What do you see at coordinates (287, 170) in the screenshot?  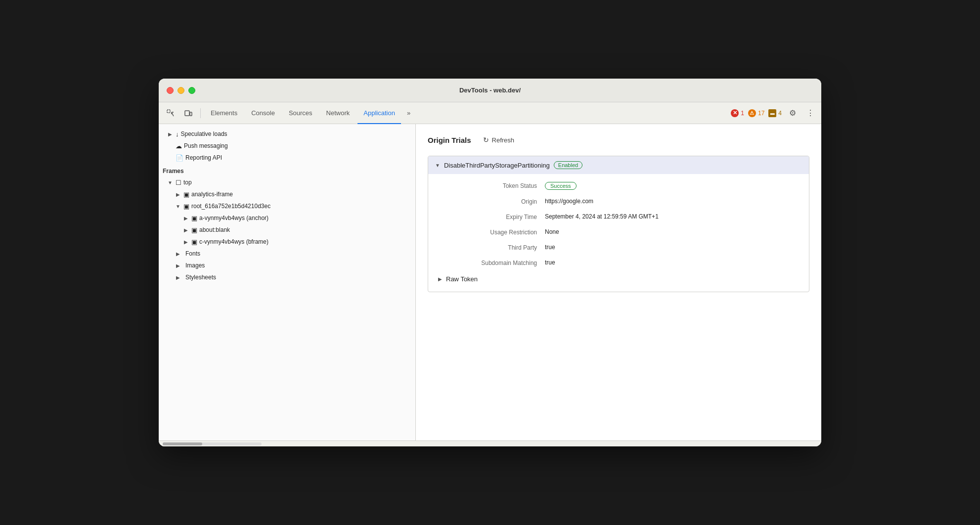 I see `frames-section-label: Frames` at bounding box center [287, 170].